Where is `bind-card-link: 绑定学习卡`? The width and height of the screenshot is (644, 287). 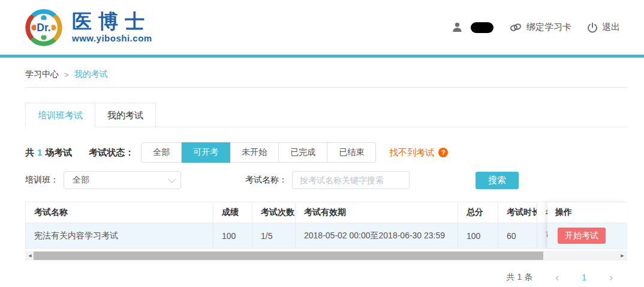 bind-card-link: 绑定学习卡 is located at coordinates (540, 28).